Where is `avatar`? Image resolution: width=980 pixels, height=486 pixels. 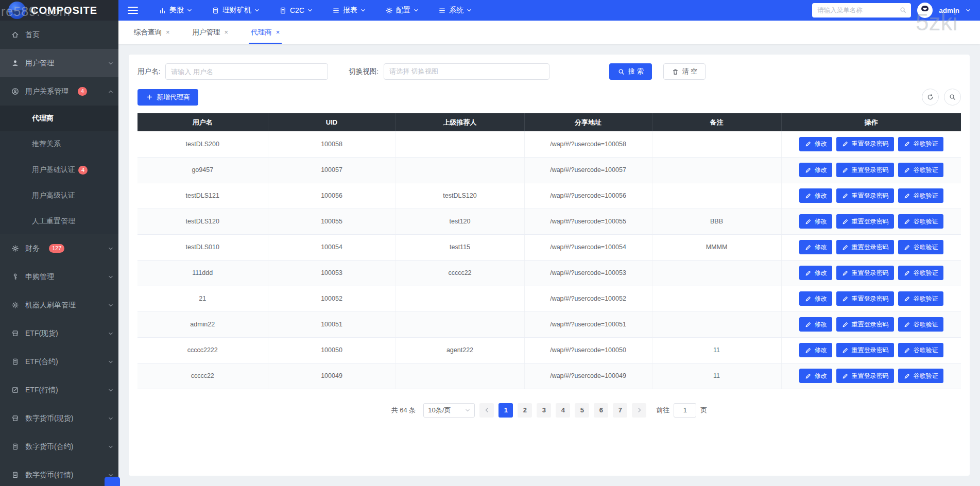 avatar is located at coordinates (925, 10).